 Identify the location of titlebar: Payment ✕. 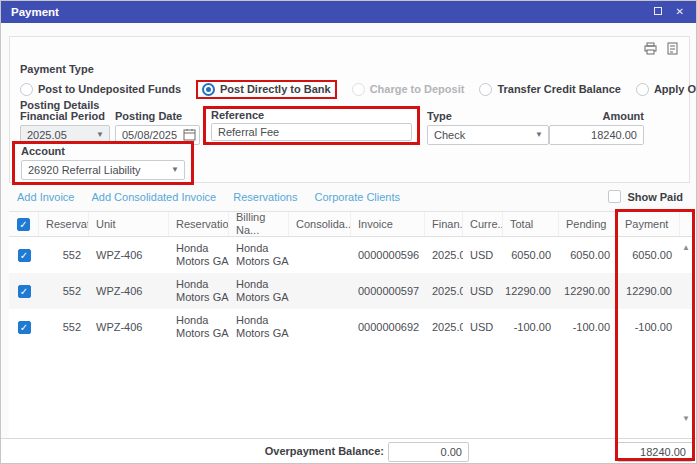
(348, 12).